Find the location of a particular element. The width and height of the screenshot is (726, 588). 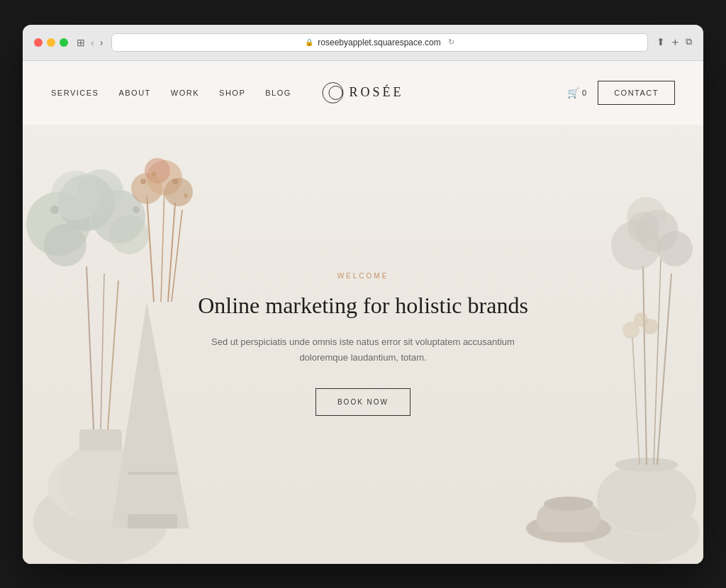

close-button is located at coordinates (38, 43).